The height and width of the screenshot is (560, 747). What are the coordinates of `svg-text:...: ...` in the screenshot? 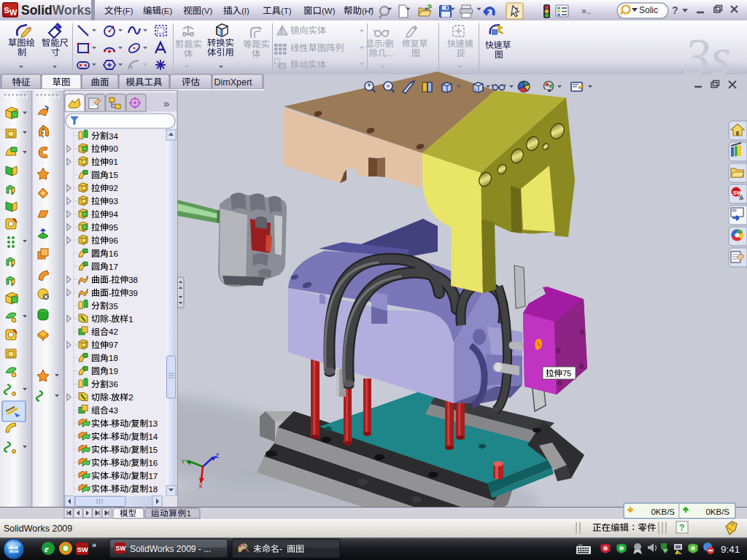 It's located at (390, 53).